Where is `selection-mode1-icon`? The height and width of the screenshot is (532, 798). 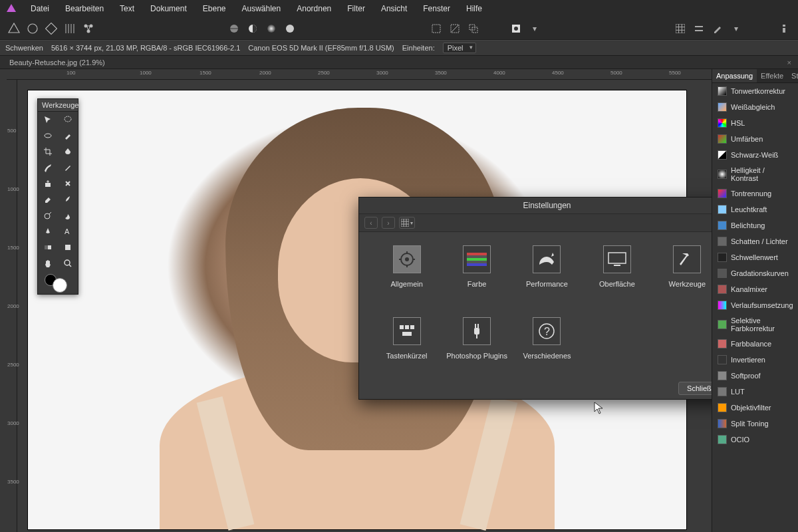
selection-mode1-icon is located at coordinates (436, 29).